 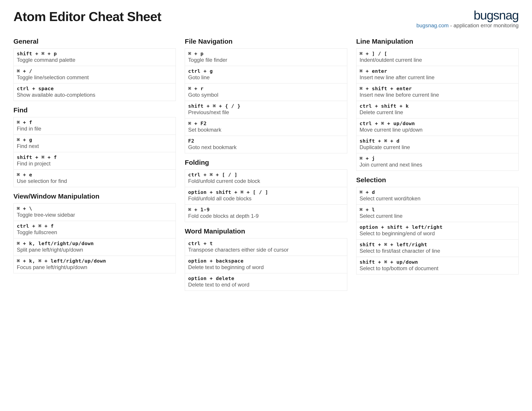 What do you see at coordinates (437, 89) in the screenshot?
I see `shortcut-keys: ⌘ + shift + enter` at bounding box center [437, 89].